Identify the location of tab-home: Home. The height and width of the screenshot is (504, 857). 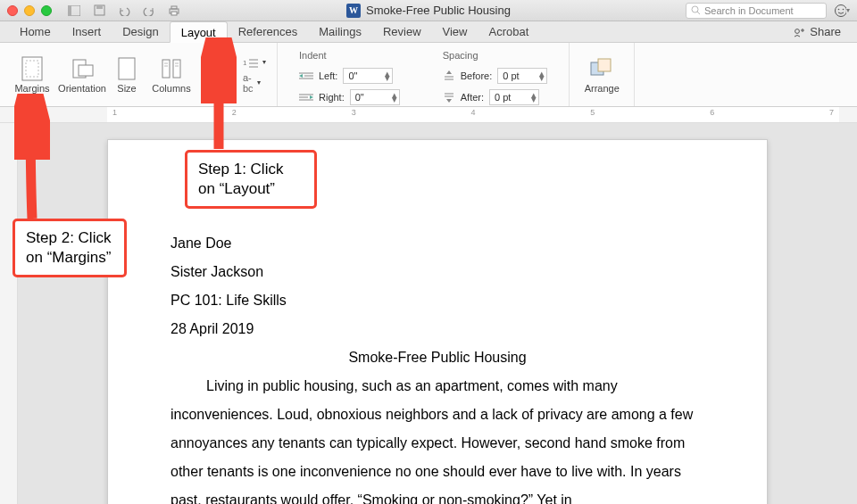
(36, 32).